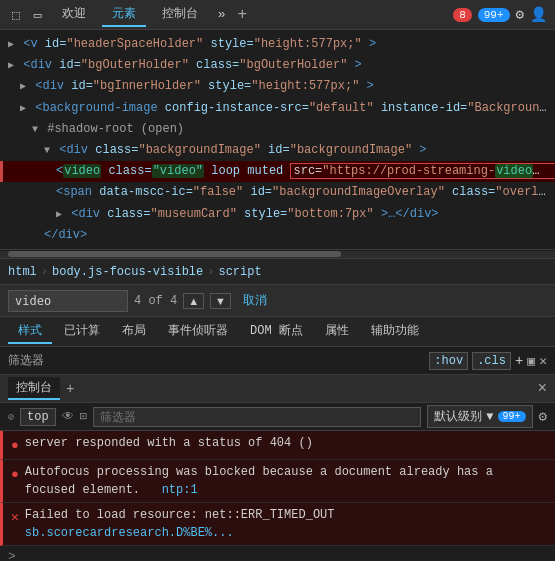  I want to click on filter-label: 筛选器, so click(26, 360).